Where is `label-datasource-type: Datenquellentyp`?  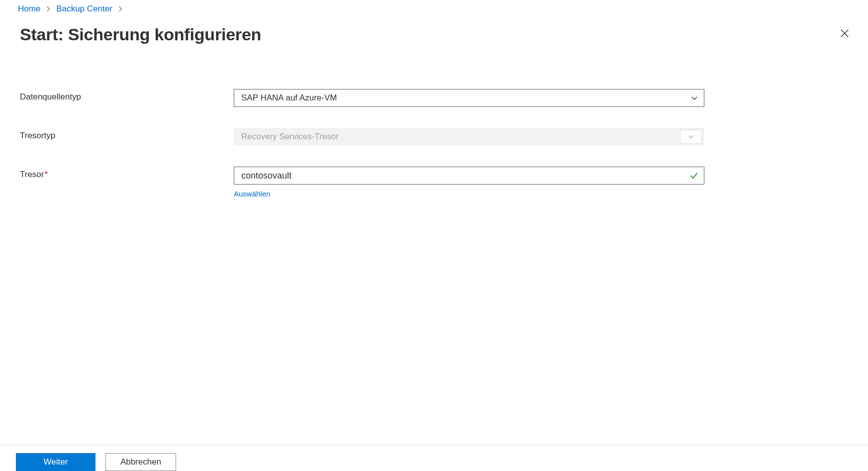 label-datasource-type: Datenquellentyp is located at coordinates (127, 95).